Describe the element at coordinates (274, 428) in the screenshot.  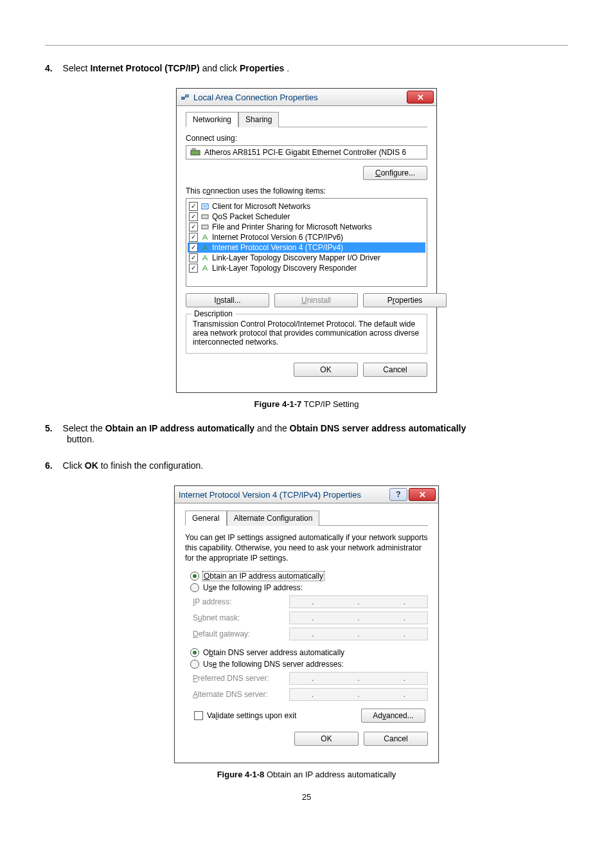
I see `step-5-text-mid: and the` at that location.